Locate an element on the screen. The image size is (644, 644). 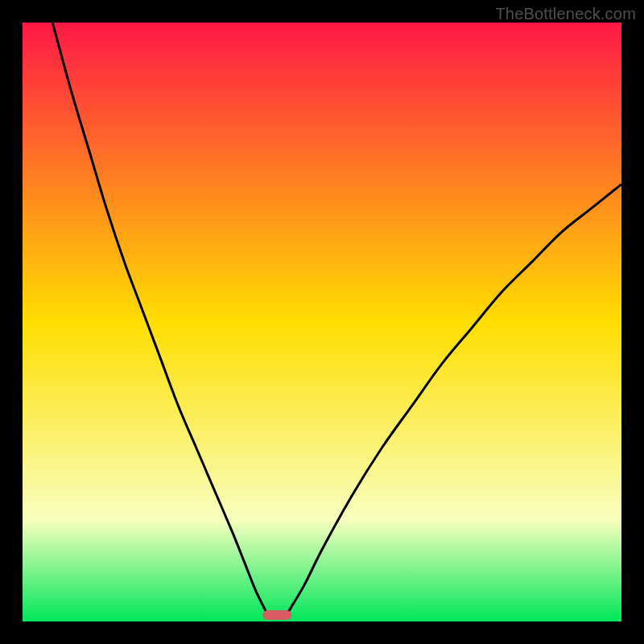
watermark-text: TheBottleneck.com is located at coordinates (565, 14).